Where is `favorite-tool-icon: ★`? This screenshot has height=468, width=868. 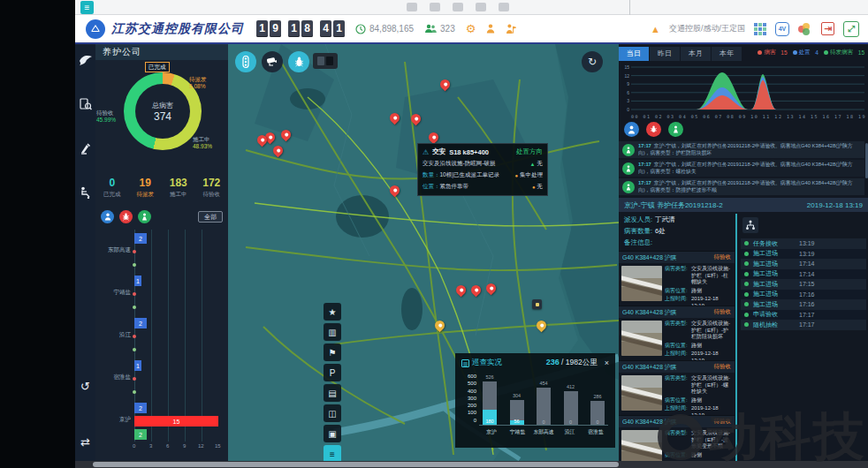
favorite-tool-icon: ★ is located at coordinates (332, 312).